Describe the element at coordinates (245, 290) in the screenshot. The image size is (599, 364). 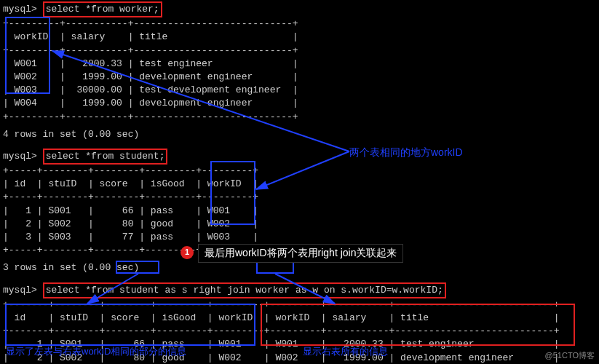
I see `query3-sql: select *from student as s right join wor…` at that location.